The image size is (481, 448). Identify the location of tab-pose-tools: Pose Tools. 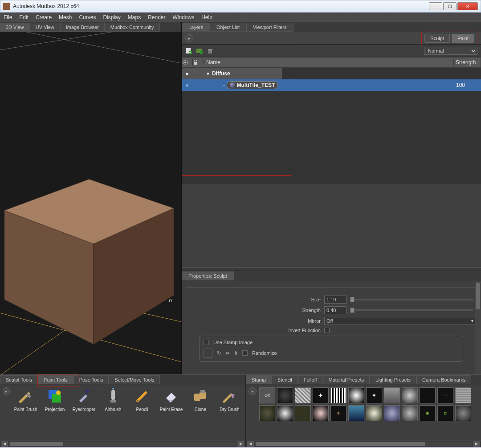
(91, 380).